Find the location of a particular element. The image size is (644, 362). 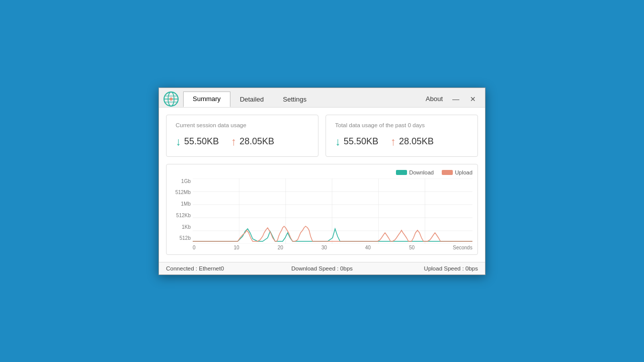

x-label-30: 30 is located at coordinates (324, 247).